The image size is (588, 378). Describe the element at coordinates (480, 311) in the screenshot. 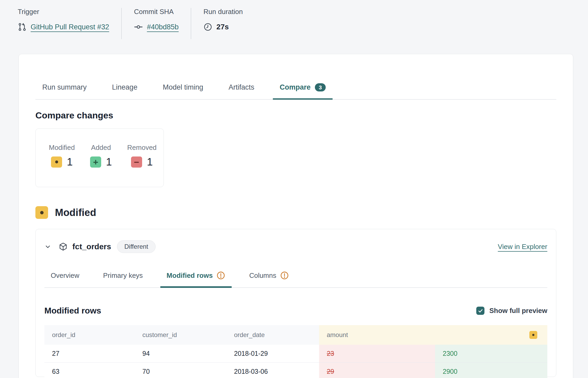

I see `checkbox-checked-icon` at that location.